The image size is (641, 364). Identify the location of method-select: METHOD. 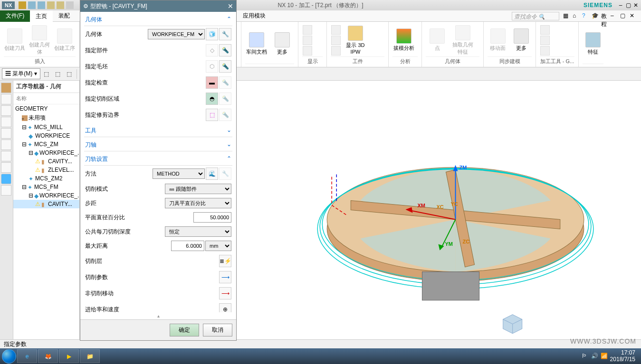
(179, 174).